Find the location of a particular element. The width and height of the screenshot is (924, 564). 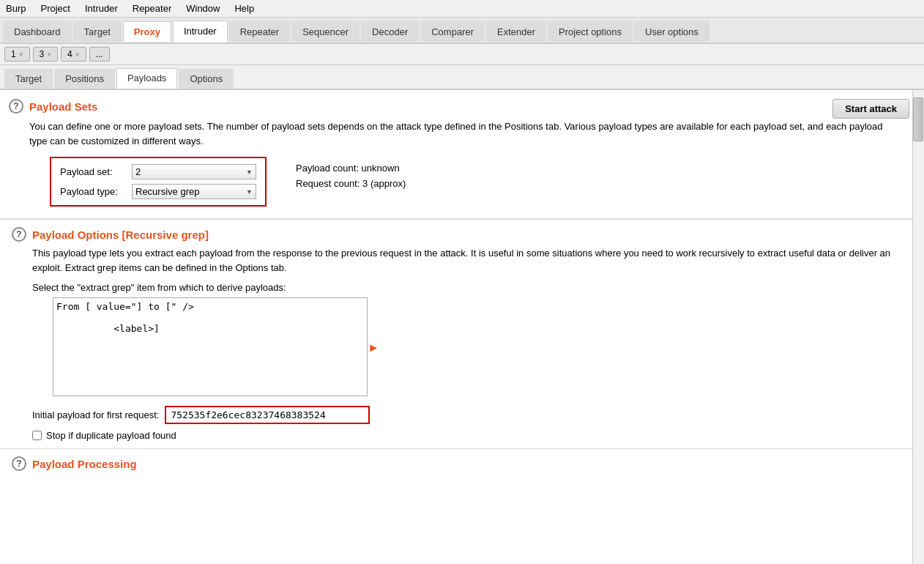

payload-set-select: 2 1 is located at coordinates (194, 171).